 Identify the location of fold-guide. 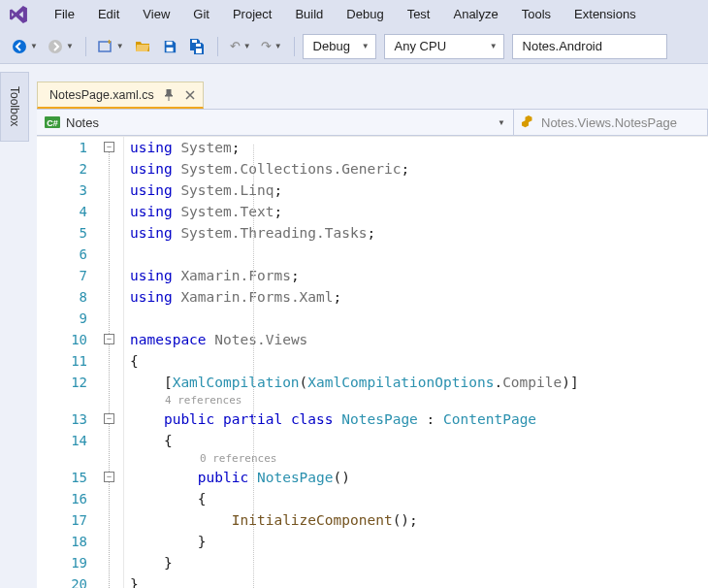
(109, 367).